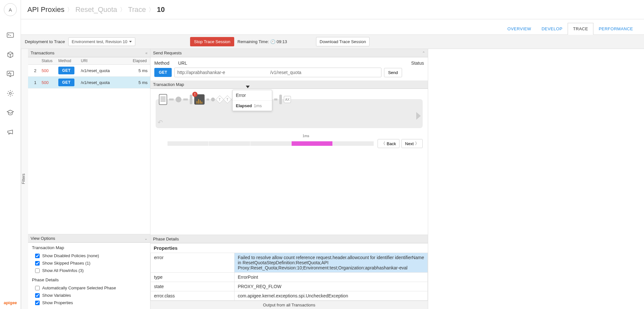 The width and height of the screenshot is (644, 309). I want to click on opt-show-variables: Show Variables, so click(89, 295).